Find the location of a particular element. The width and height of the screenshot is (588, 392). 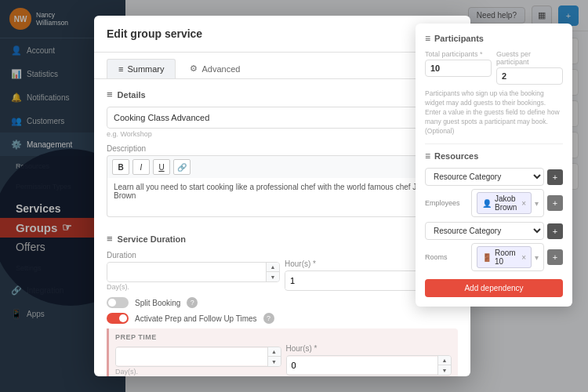

rooms-resource-row: Rooms 🚪 Room 10 × ▾ + is located at coordinates (494, 257).